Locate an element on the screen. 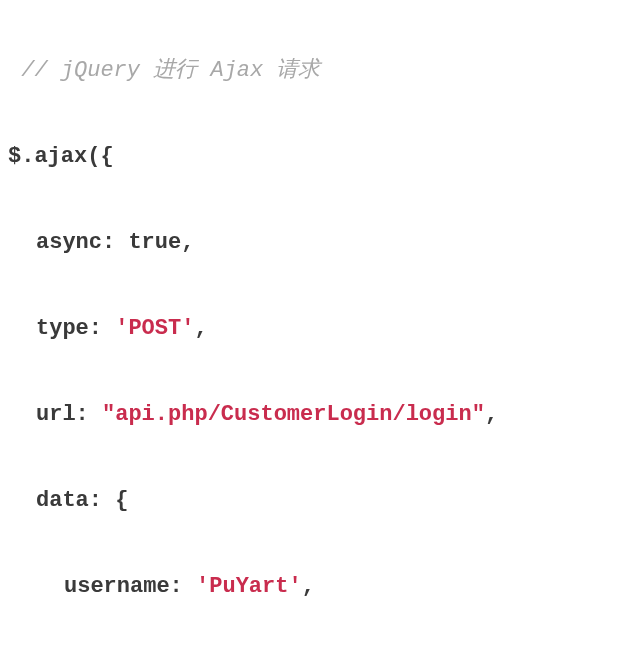 The height and width of the screenshot is (646, 640). code-string: 'PuYart' is located at coordinates (249, 586).